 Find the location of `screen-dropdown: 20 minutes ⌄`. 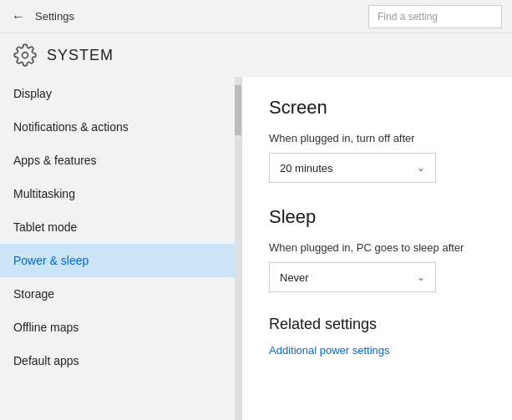

screen-dropdown: 20 minutes ⌄ is located at coordinates (352, 168).